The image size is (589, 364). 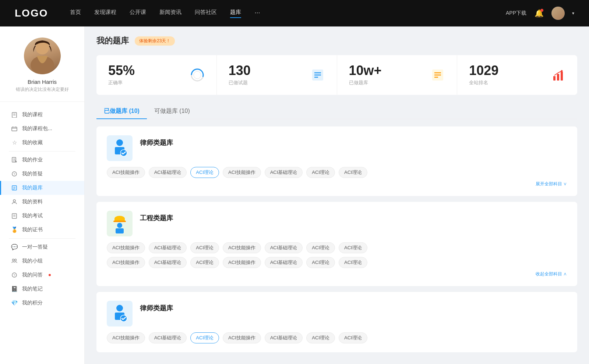 I want to click on sidebar-label-myqa: 我的问答, so click(x=32, y=275).